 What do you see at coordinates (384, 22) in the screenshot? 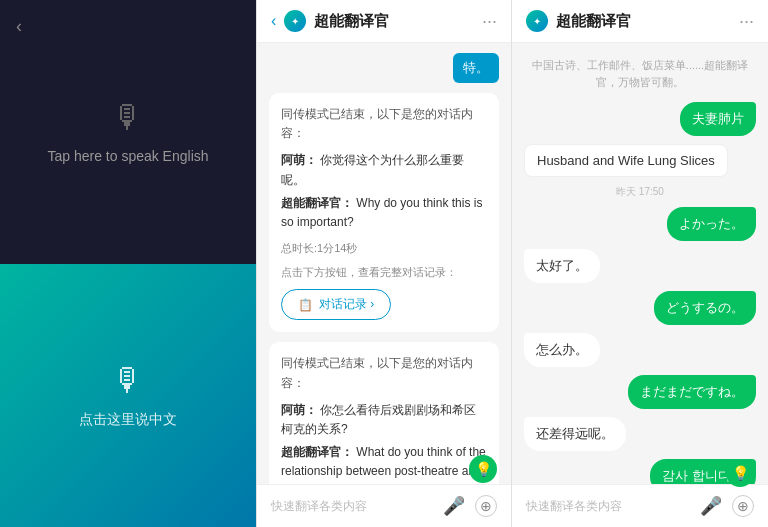
I see `middle-header: ‹ ✦ 超能翻译官 ···` at bounding box center [384, 22].